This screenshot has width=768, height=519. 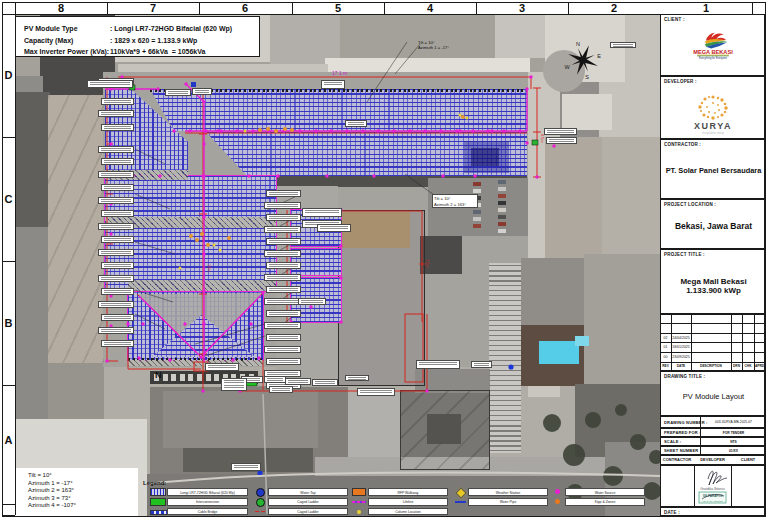 What do you see at coordinates (714, 58) in the screenshot?
I see `svg-text: Everything for Everyone` at bounding box center [714, 58].